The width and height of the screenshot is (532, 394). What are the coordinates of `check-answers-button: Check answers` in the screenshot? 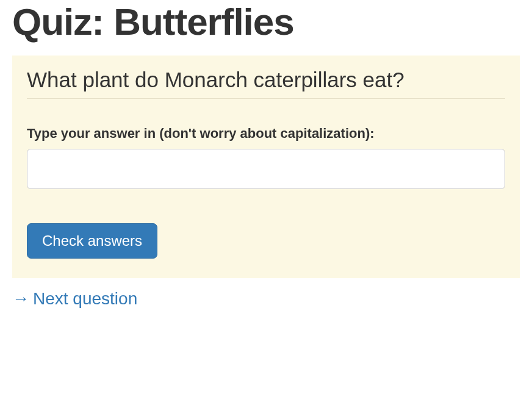 It's located at (92, 241).